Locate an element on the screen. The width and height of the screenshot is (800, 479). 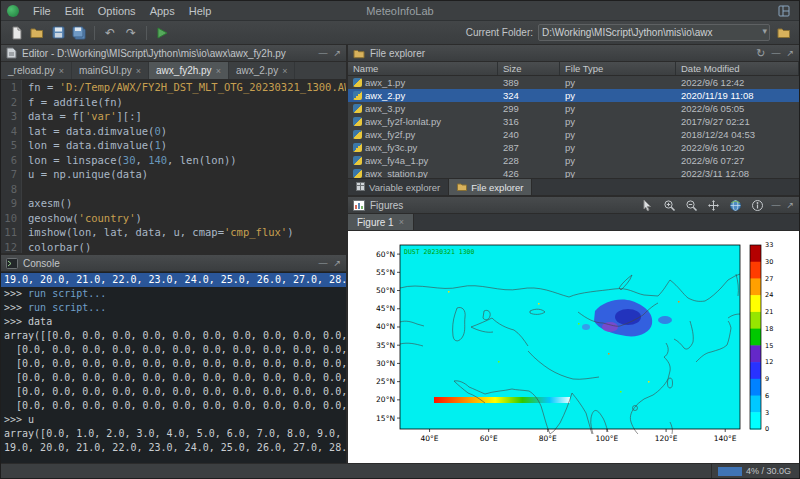
file-table-header: NameSizeFile TypeDate Modified is located at coordinates (574, 69).